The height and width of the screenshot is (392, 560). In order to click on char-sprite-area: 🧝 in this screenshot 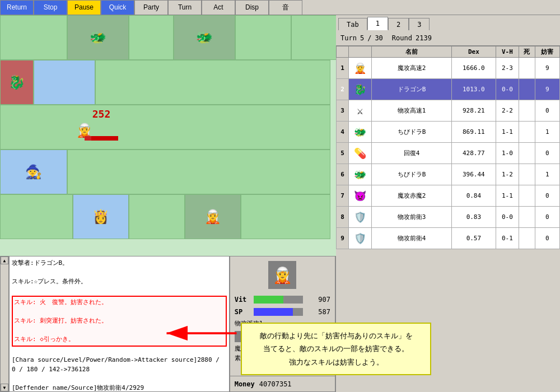, I will do `click(282, 275)`.